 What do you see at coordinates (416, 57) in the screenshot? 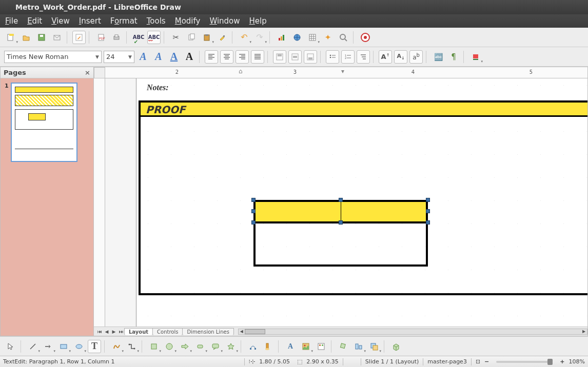
I see `superscript-button: ab` at bounding box center [416, 57].